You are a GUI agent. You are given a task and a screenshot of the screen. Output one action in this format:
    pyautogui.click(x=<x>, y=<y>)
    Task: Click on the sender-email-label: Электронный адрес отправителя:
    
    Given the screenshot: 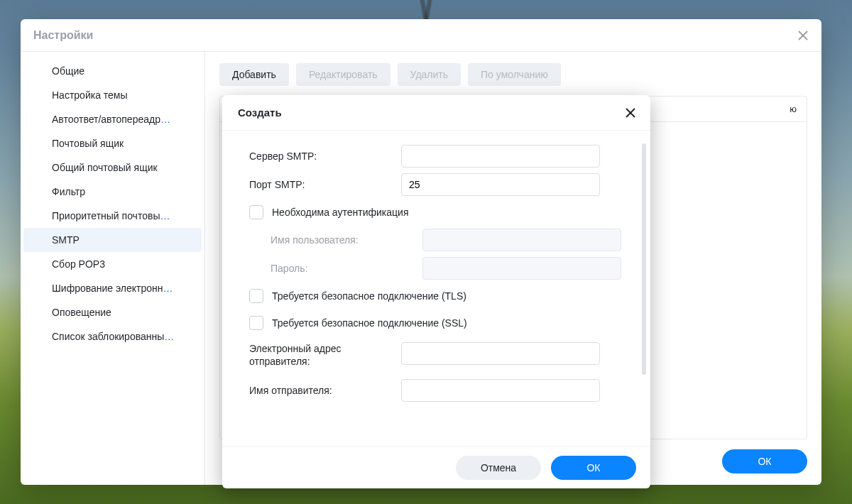 What is the action you would take?
    pyautogui.click(x=322, y=355)
    